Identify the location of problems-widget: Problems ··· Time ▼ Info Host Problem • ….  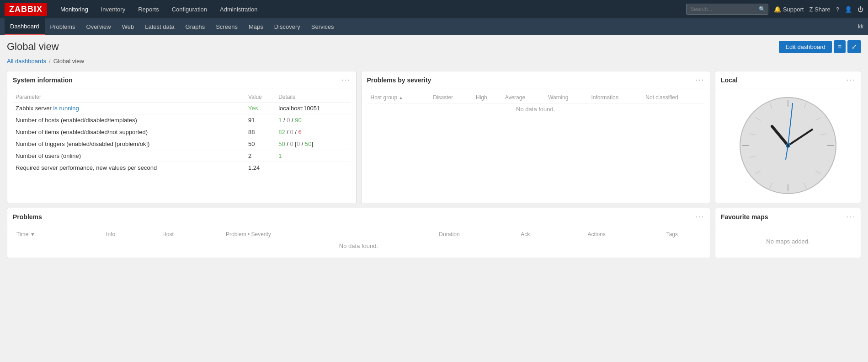
(358, 233).